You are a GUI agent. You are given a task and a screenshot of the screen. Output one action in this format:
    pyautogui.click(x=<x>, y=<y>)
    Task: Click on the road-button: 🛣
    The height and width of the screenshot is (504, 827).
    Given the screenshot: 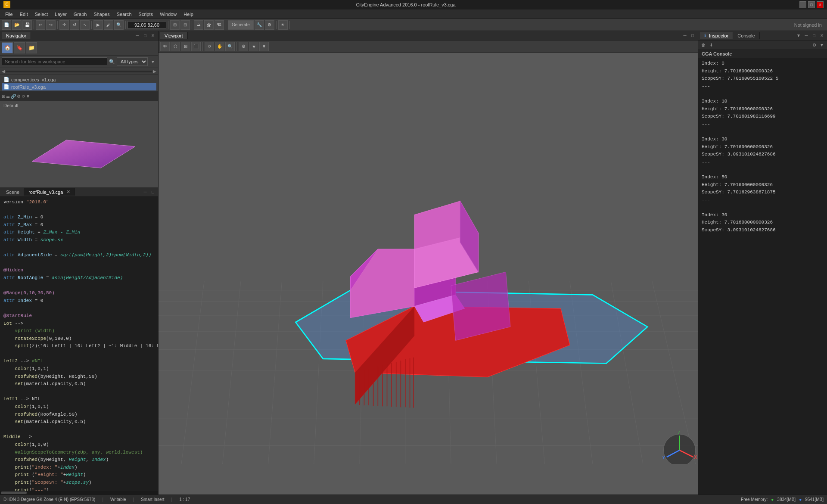 What is the action you would take?
    pyautogui.click(x=209, y=25)
    